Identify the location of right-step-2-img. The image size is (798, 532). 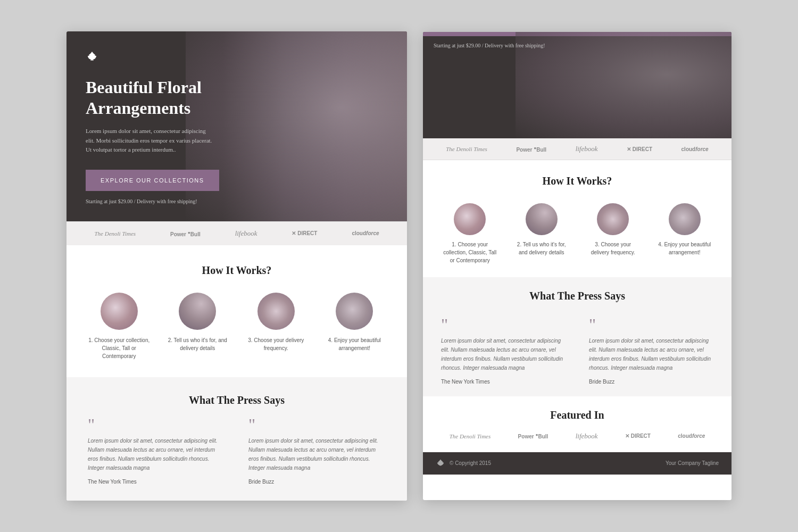
(542, 219).